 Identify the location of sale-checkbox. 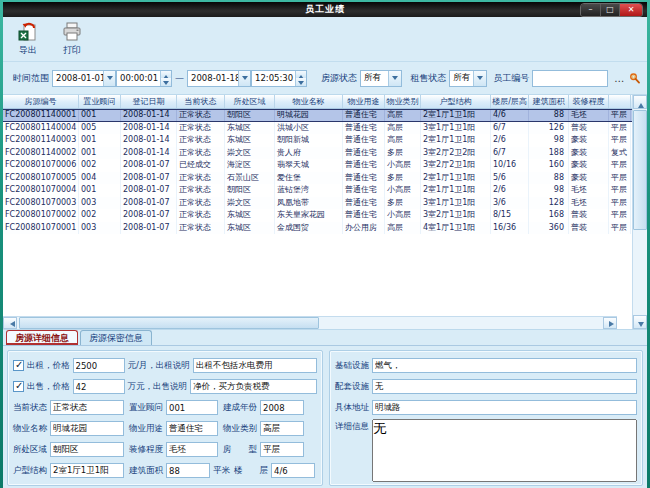
(18, 386).